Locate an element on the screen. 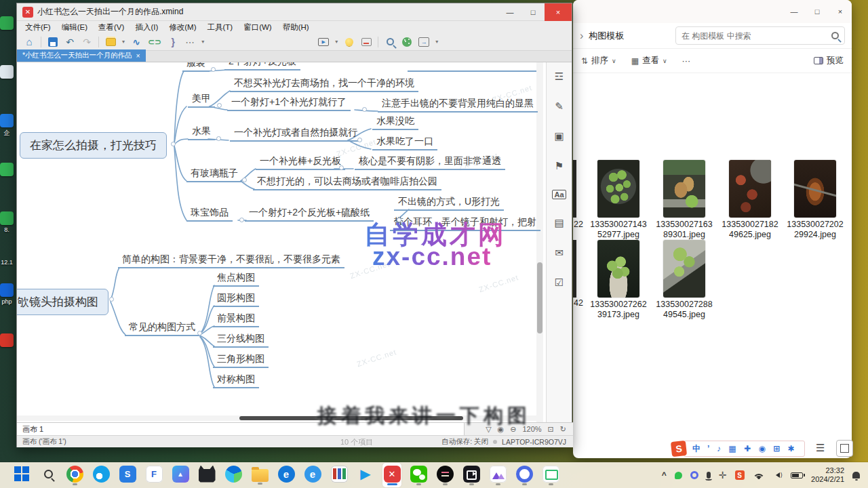 This screenshot has width=868, height=488. notes-icon: ▤ is located at coordinates (559, 223).